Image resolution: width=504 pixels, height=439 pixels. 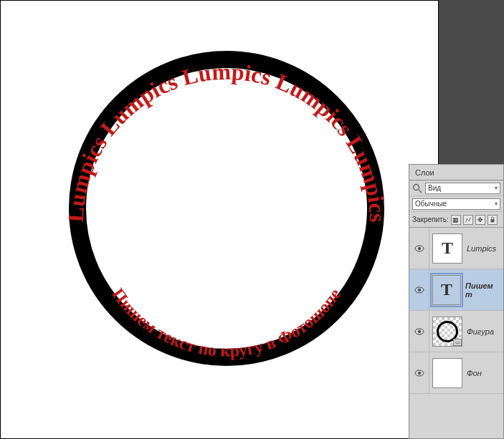 I want to click on lock-label: Закрепить:, so click(x=430, y=219).